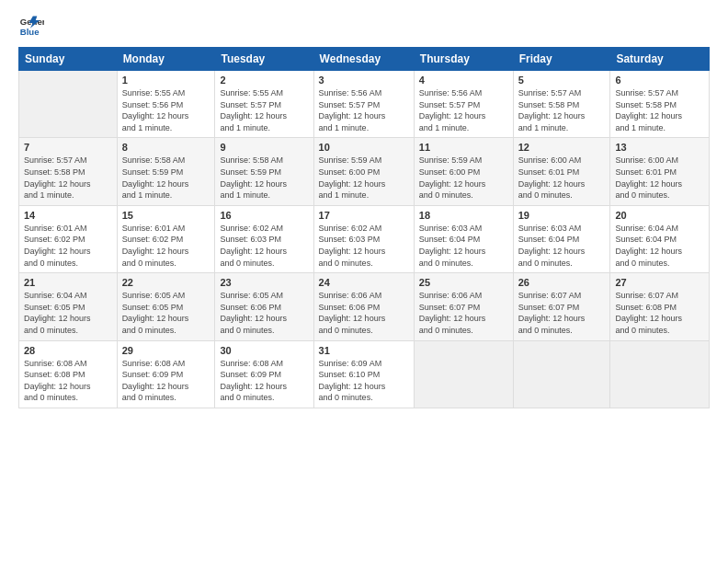  Describe the element at coordinates (264, 80) in the screenshot. I see `day-number: 2` at that location.